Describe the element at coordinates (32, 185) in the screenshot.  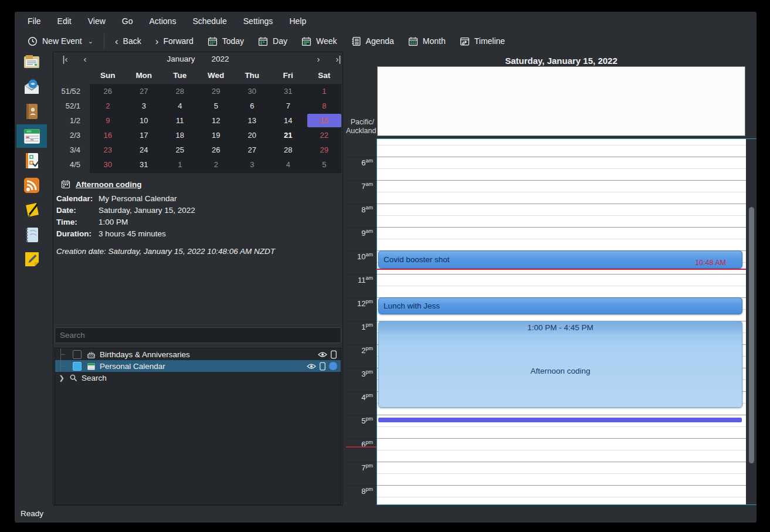
I see `sidebar-item-feeds` at that location.